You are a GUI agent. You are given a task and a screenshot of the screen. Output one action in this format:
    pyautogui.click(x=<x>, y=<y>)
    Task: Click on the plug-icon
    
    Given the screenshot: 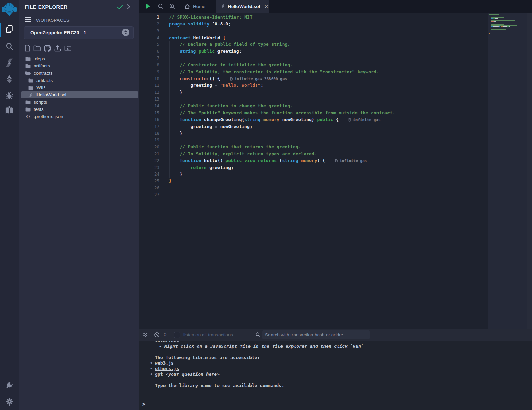 What is the action you would take?
    pyautogui.click(x=9, y=385)
    